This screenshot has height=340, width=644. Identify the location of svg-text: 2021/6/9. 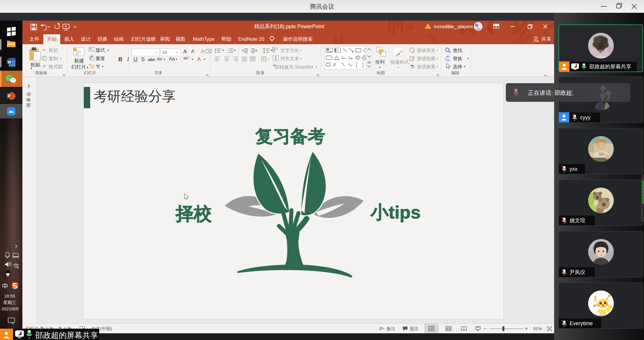
(10, 309).